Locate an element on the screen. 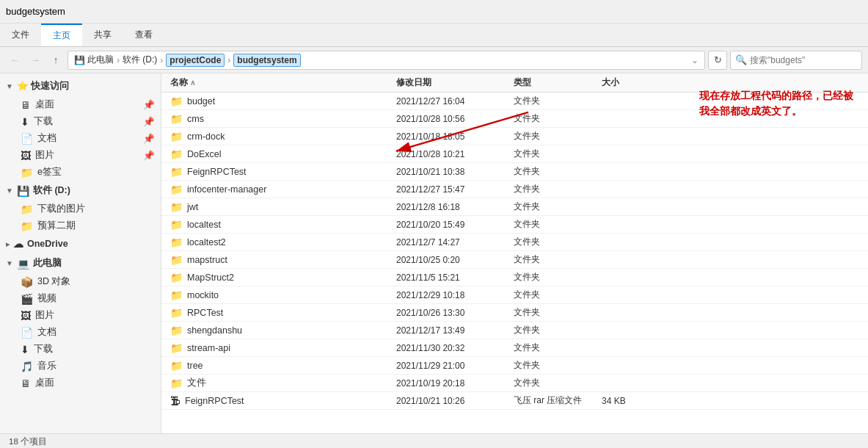 The height and width of the screenshot is (448, 868). sidebar-label-esign: e签宝 is located at coordinates (50, 172).